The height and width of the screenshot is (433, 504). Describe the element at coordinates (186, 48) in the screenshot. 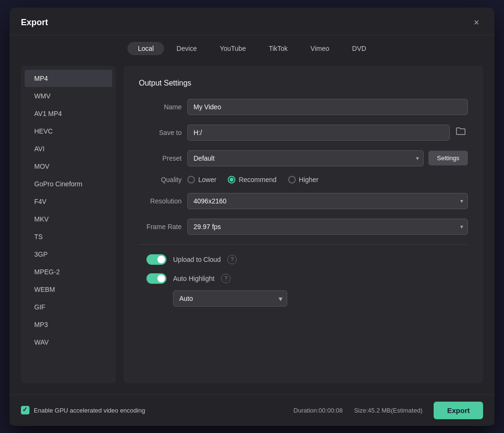

I see `tab-device: Device` at that location.